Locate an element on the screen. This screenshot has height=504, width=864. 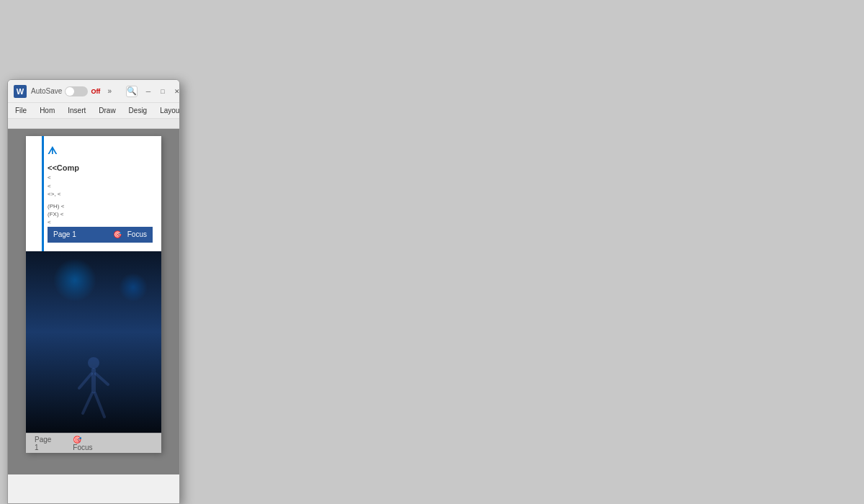
focus-icon-1: 🎯 is located at coordinates (117, 235).